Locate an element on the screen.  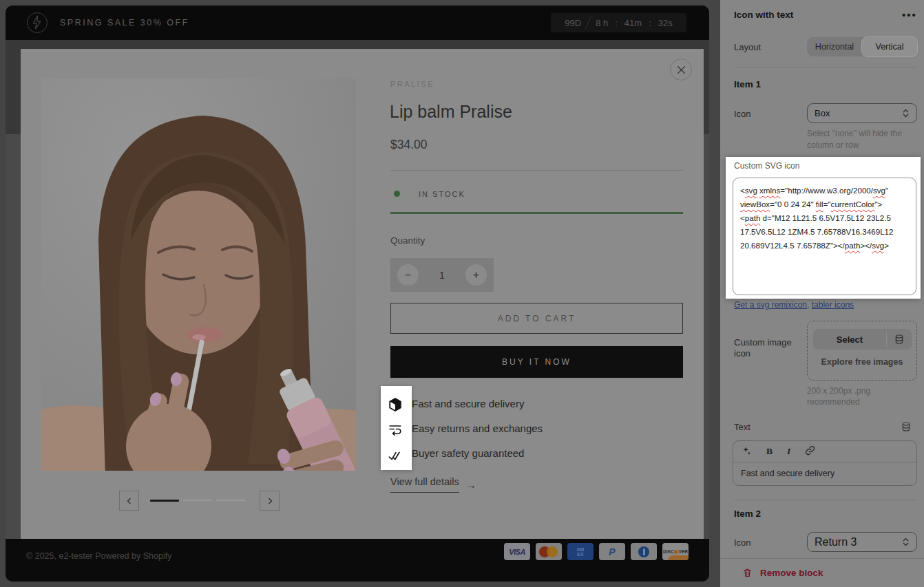
item1-icon-label: Icon is located at coordinates (742, 114).